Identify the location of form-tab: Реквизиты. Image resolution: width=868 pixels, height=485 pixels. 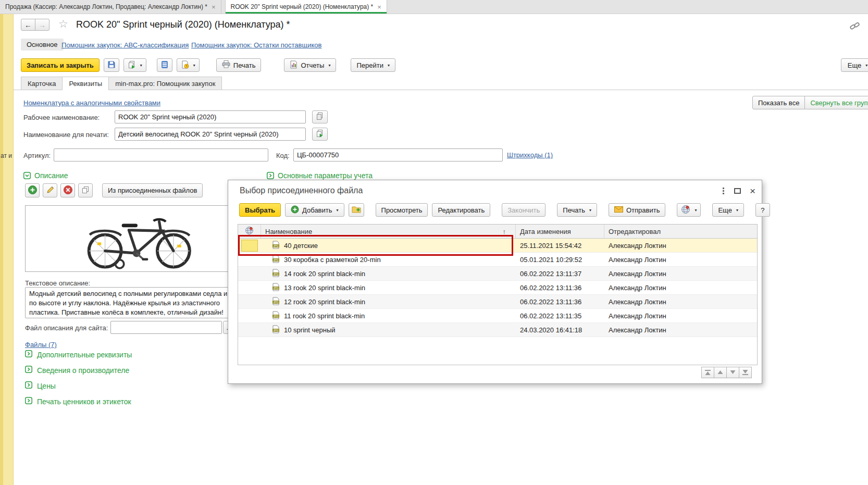
(85, 83).